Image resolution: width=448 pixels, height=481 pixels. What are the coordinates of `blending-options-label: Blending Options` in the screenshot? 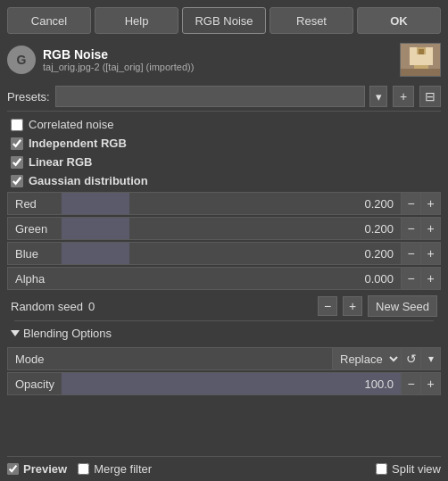 It's located at (68, 334).